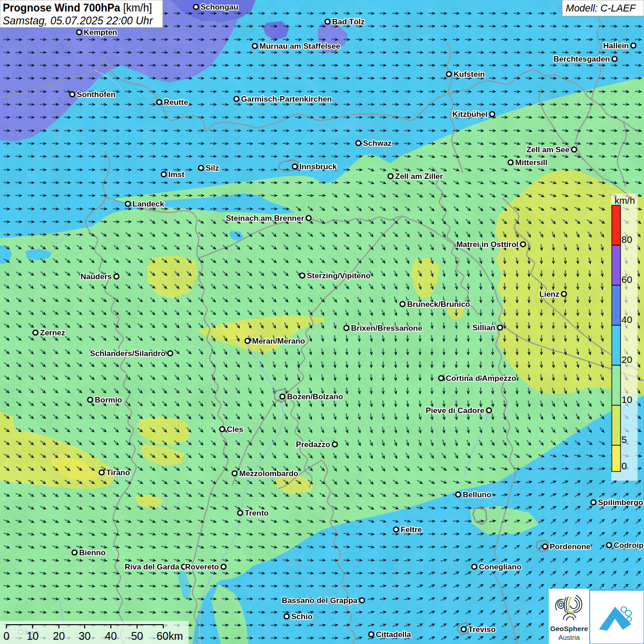  I want to click on svg-text: km/h, so click(625, 201).